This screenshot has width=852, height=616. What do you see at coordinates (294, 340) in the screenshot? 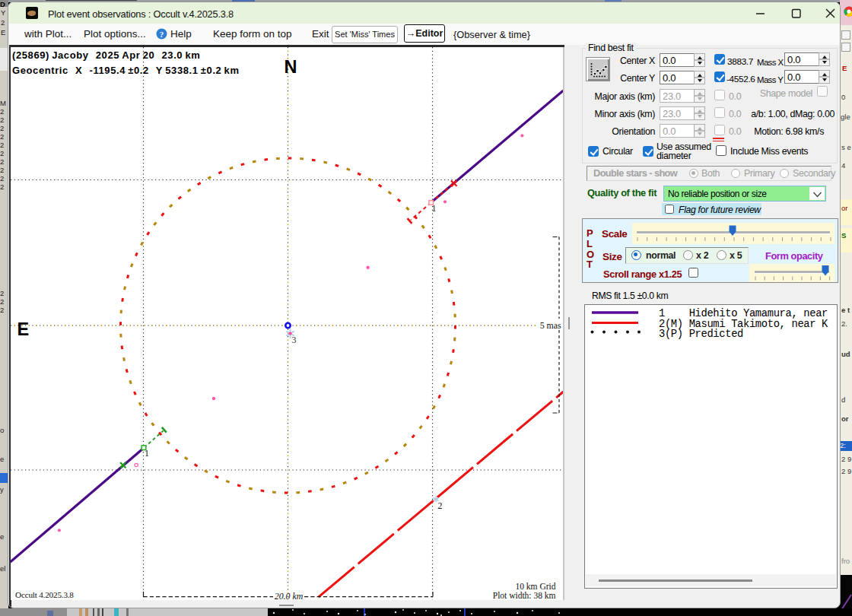
I see `svg-text: 3` at bounding box center [294, 340].